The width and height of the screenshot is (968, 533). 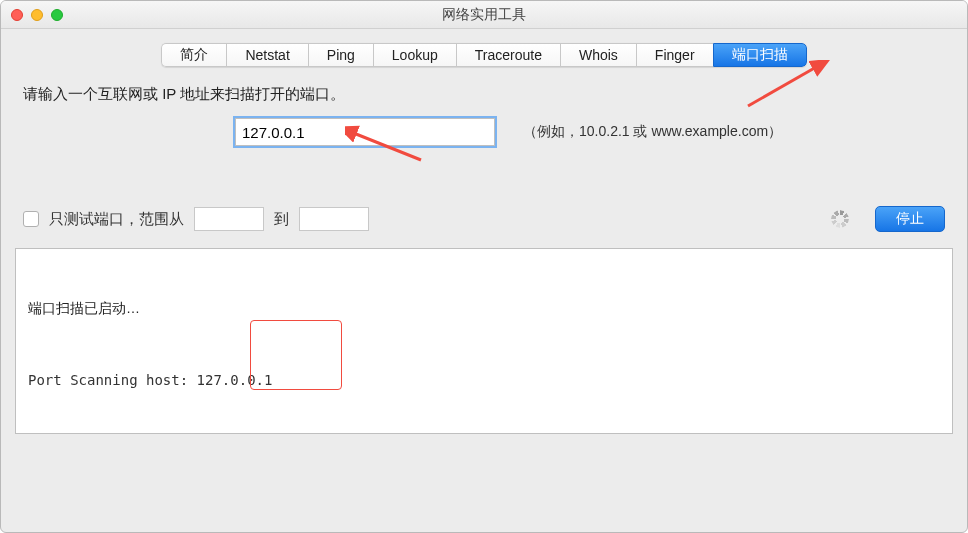 I want to click on tab-简介: 简介, so click(x=194, y=55).